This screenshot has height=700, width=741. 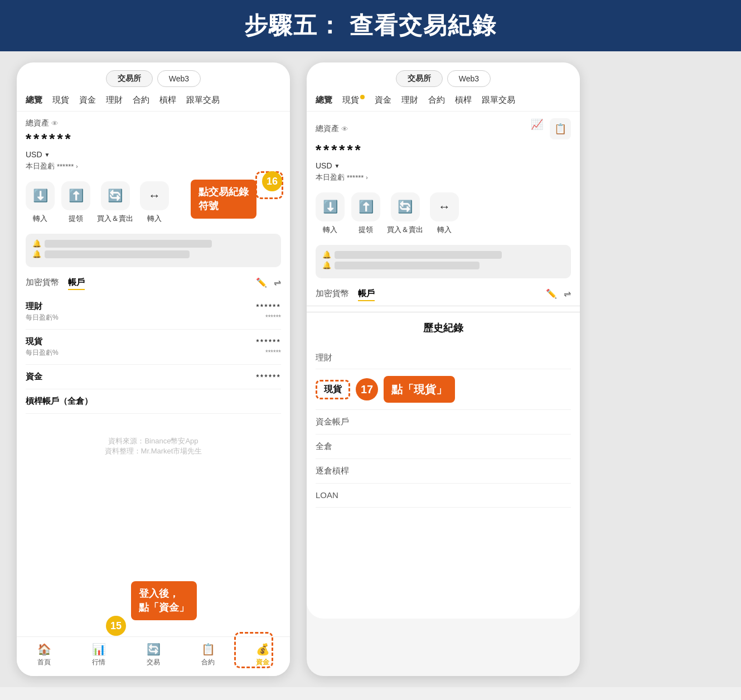 What do you see at coordinates (179, 79) in the screenshot?
I see `left-tab-web3: Web3` at bounding box center [179, 79].